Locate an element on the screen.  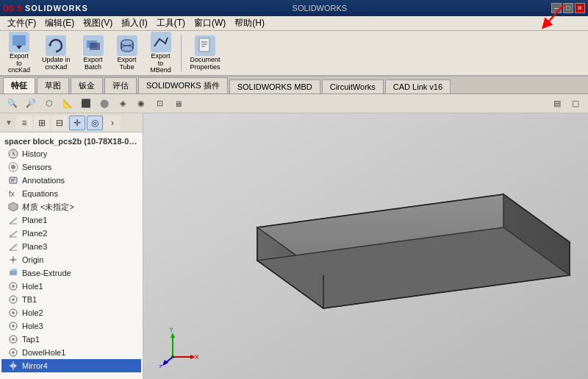
maximize-button: □ is located at coordinates (568, 8).